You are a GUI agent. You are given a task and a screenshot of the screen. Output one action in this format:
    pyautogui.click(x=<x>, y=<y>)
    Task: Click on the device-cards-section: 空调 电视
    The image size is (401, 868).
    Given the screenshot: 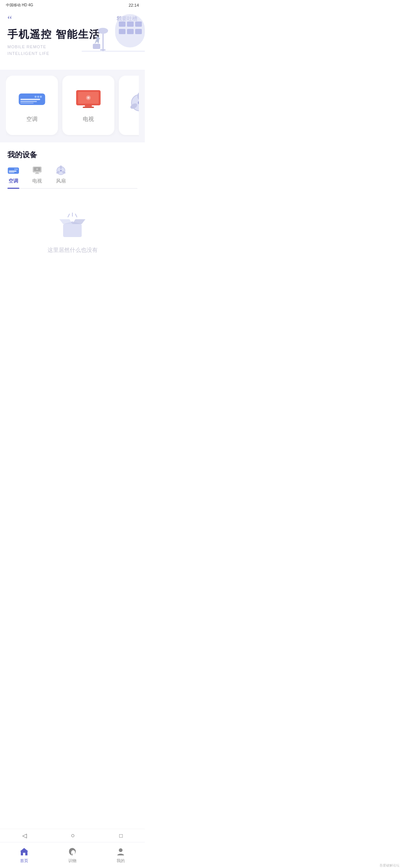 What is the action you would take?
    pyautogui.click(x=72, y=106)
    